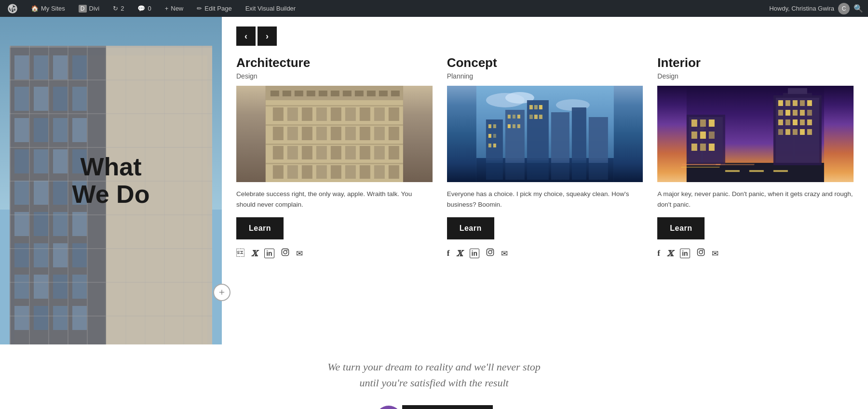 The image size is (868, 409). Describe the element at coordinates (167, 9) in the screenshot. I see `plus-icon: +` at that location.